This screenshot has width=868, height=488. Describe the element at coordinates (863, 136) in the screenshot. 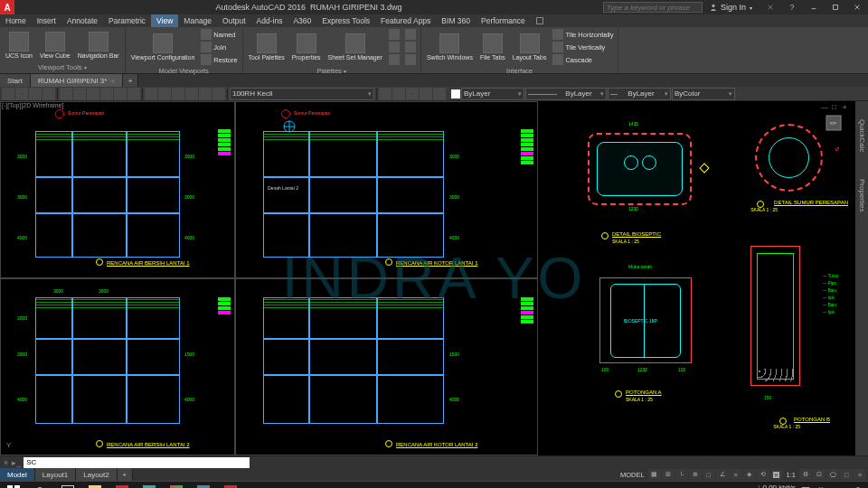

I see `quickcalc-tab: QuickCalc` at that location.